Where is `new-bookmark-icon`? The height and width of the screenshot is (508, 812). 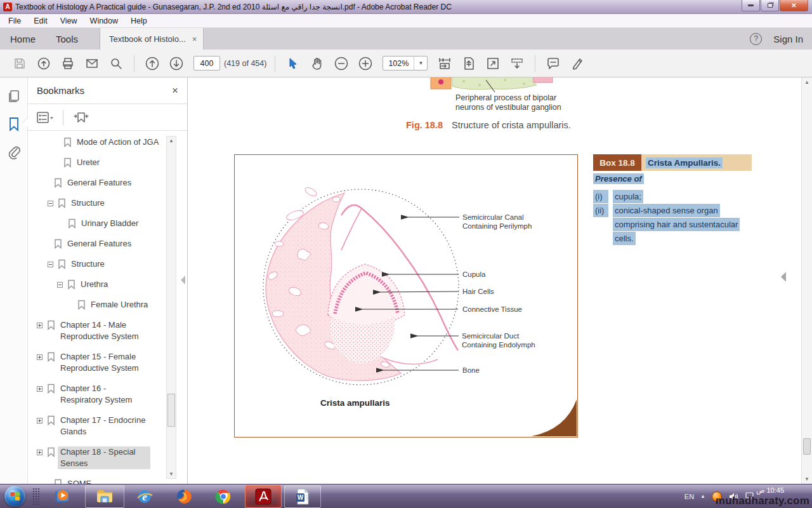 new-bookmark-icon is located at coordinates (81, 117).